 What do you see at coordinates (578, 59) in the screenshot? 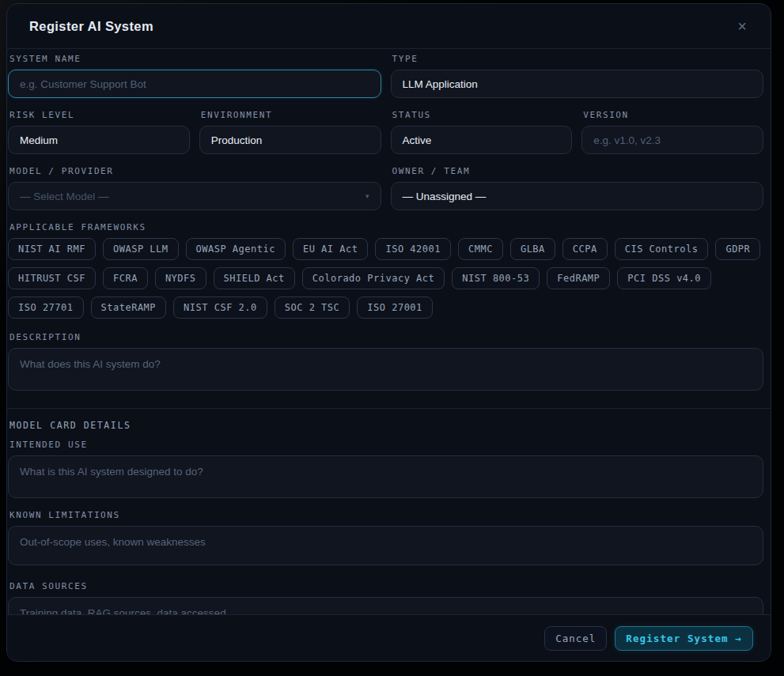
I see `type-label: TYPE` at bounding box center [578, 59].